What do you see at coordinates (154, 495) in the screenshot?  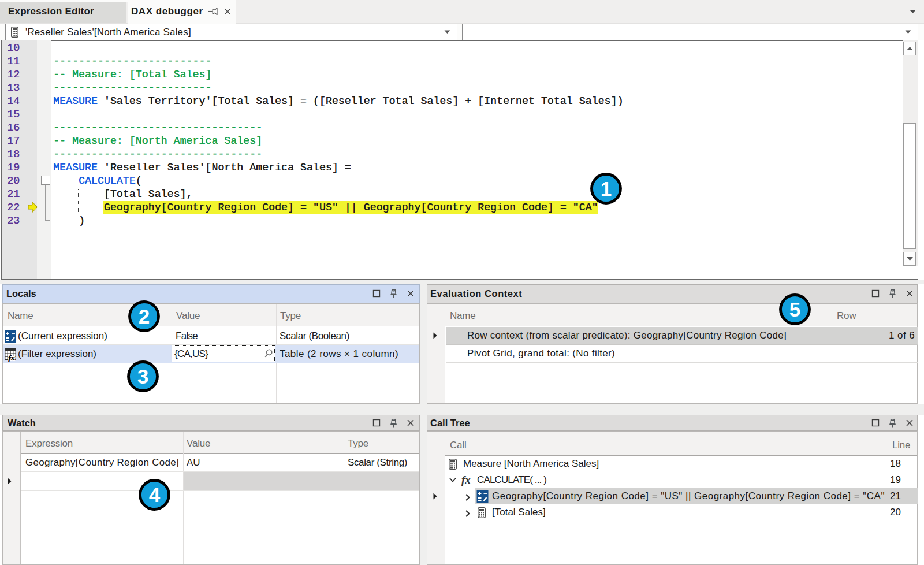 I see `svg-text: 4` at bounding box center [154, 495].